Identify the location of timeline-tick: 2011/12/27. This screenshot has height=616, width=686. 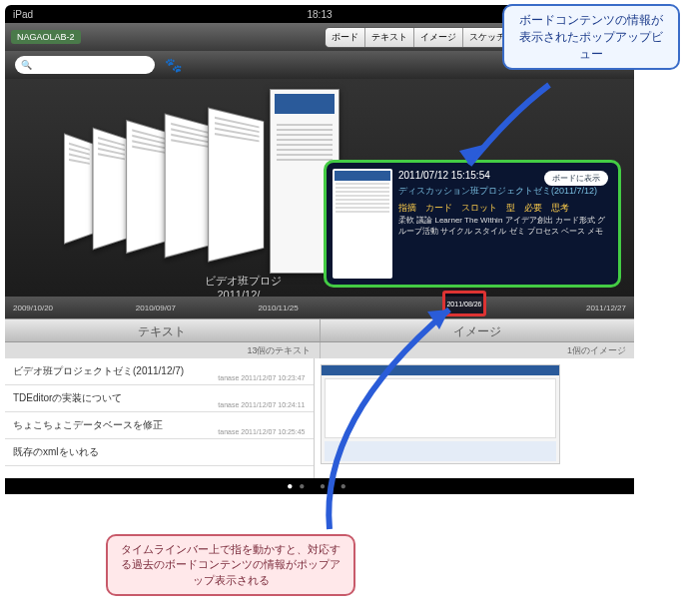
(565, 308).